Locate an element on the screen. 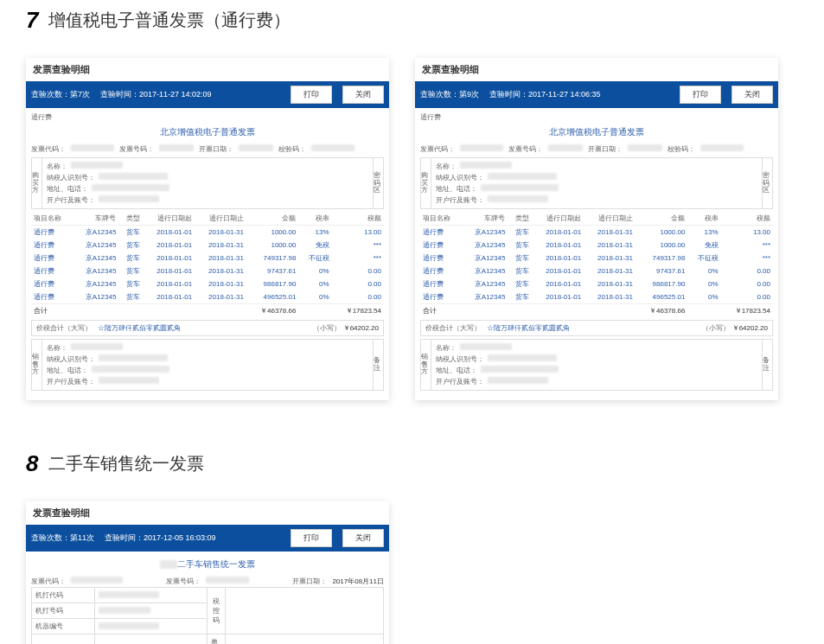 The image size is (824, 644). check-count: 查验次数：第9次 is located at coordinates (450, 95).